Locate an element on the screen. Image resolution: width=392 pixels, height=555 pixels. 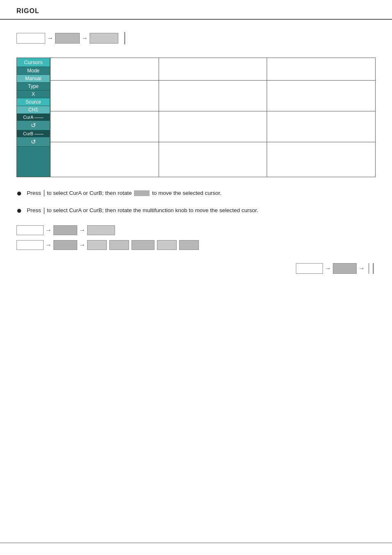
cursors-panel-manual: Manual is located at coordinates (33, 79).